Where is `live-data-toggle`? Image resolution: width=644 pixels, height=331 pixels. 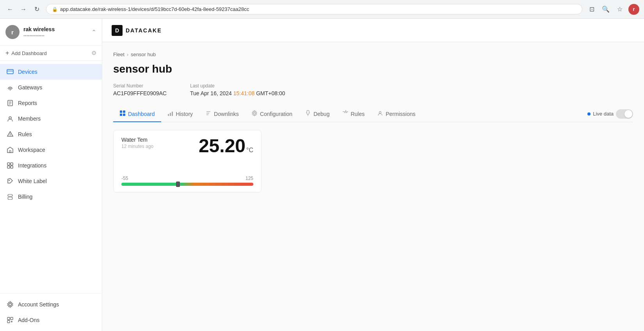
live-data-toggle is located at coordinates (624, 114).